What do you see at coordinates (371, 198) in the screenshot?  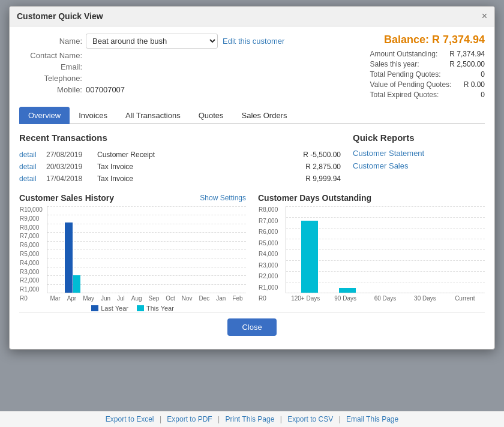 I see `days-outstanding-header: Customer Days Outstanding` at bounding box center [371, 198].